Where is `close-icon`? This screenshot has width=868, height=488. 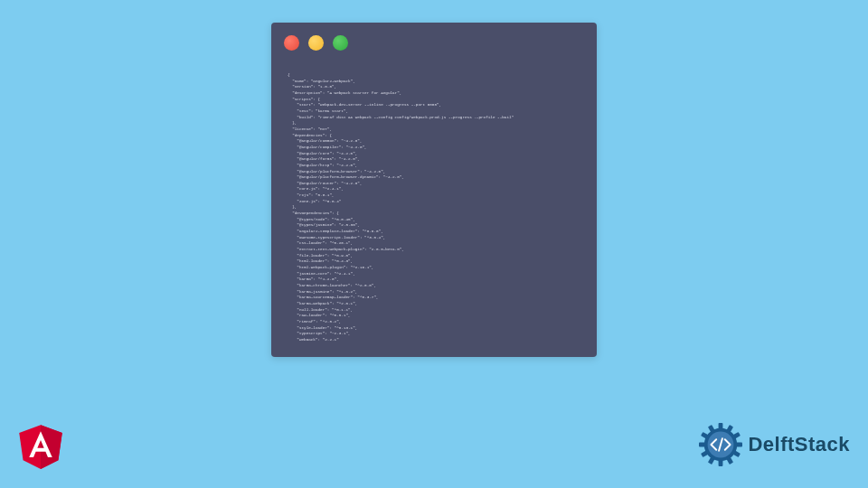
close-icon is located at coordinates (291, 43).